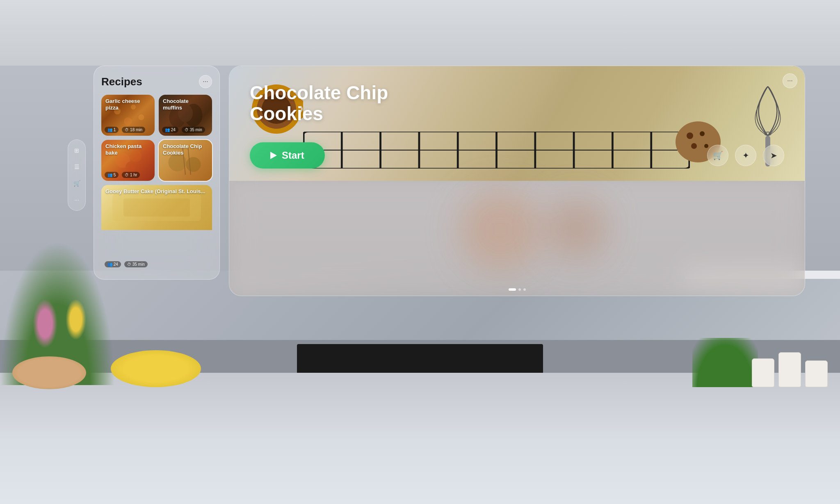 This screenshot has height=504, width=840. Describe the element at coordinates (157, 182) in the screenshot. I see `recipe-grid: Garlic cheese pizza 👥 1 ⏱ 18 min Chocola…` at that location.